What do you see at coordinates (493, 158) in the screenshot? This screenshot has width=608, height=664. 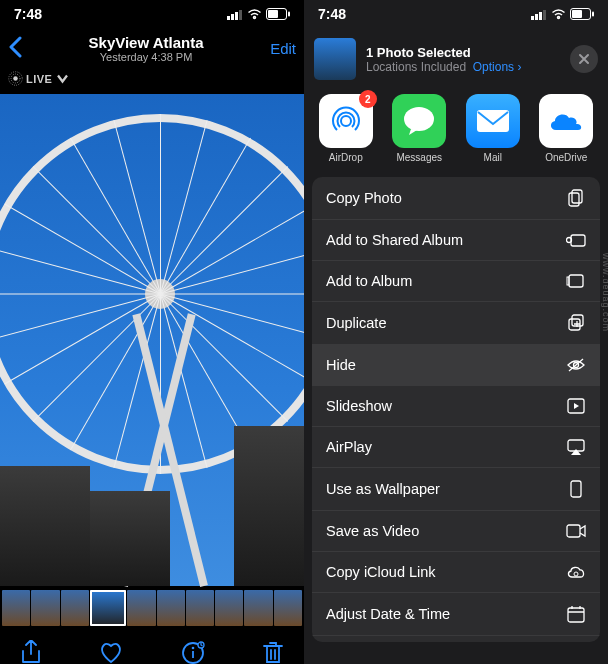 I see `app-label: Mail` at bounding box center [493, 158].